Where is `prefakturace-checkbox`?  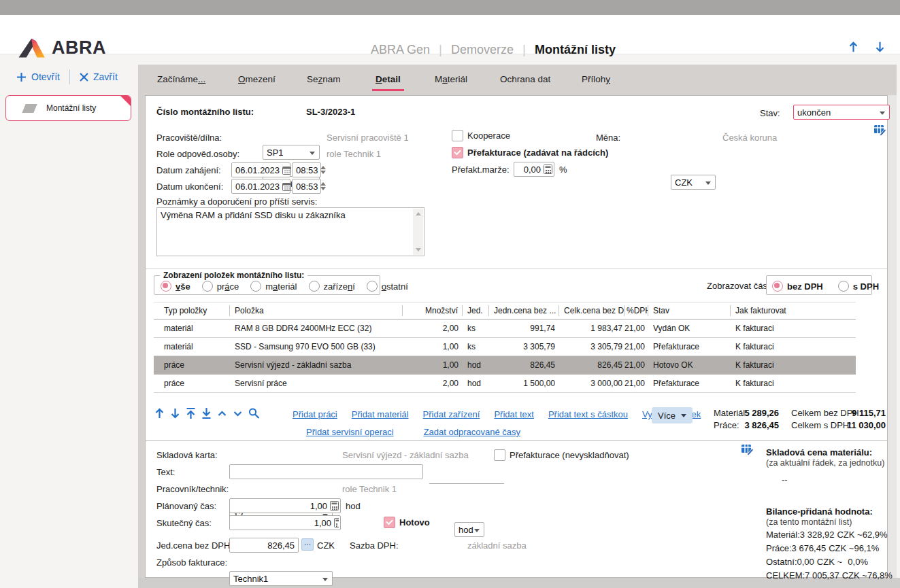 prefakturace-checkbox is located at coordinates (457, 152).